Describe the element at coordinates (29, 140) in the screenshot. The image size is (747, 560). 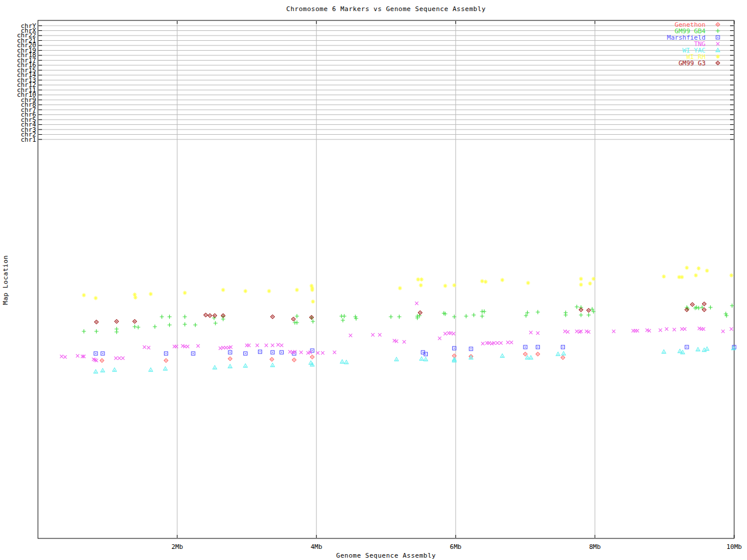
I see `chr-label: chr1` at that location.